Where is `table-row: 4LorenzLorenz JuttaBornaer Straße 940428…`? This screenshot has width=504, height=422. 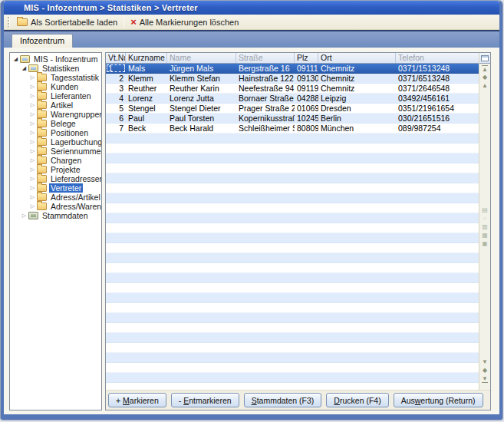 table-row: 4LorenzLorenz JuttaBornaer Straße 940428… is located at coordinates (292, 98).